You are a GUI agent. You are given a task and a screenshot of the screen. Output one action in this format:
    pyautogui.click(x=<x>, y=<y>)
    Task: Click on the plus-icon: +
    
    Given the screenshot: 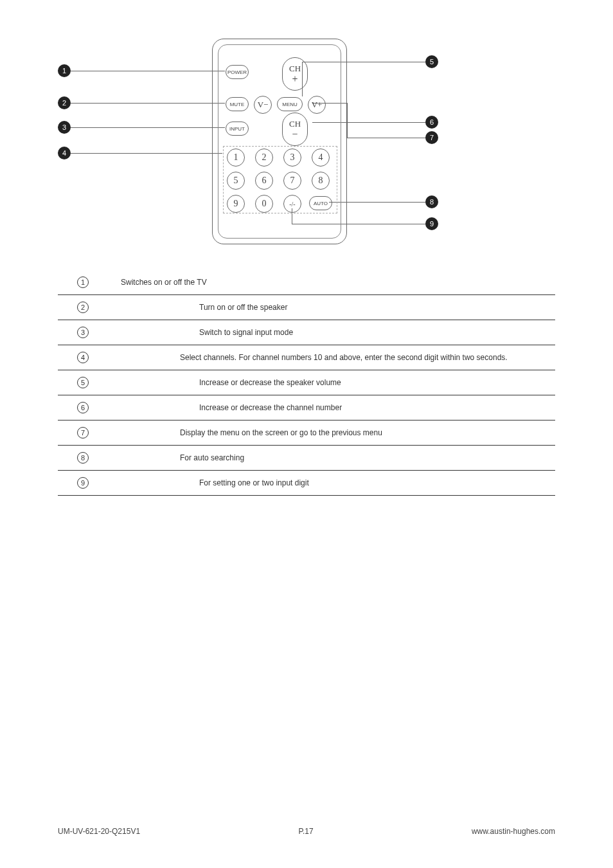 What is the action you would take?
    pyautogui.click(x=294, y=79)
    